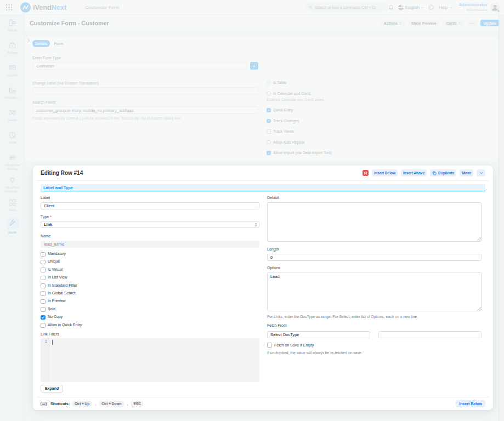 This screenshot has height=421, width=504. Describe the element at coordinates (150, 287) in the screenshot. I see `flag-row-in-standard-filter: In Standard Filter` at that location.